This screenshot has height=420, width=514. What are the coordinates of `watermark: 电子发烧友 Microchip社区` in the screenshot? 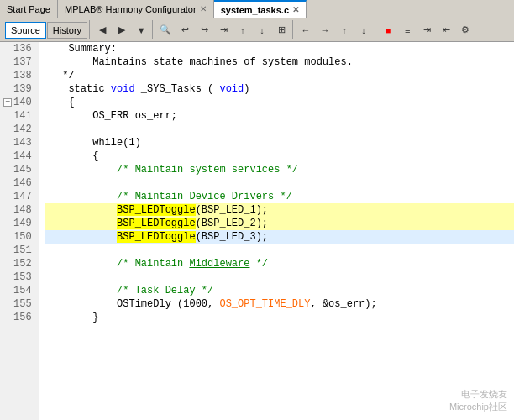 It's located at (479, 401).